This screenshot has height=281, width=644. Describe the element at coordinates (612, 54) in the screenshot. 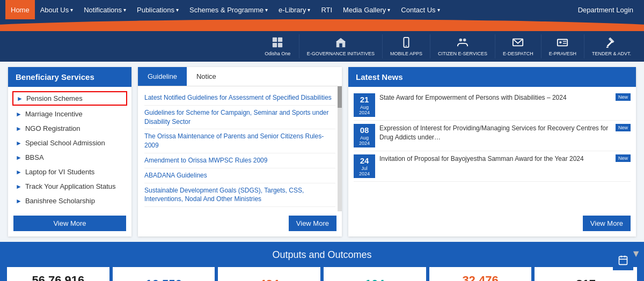

I see `tender-label: TENDER & ADVT.` at that location.